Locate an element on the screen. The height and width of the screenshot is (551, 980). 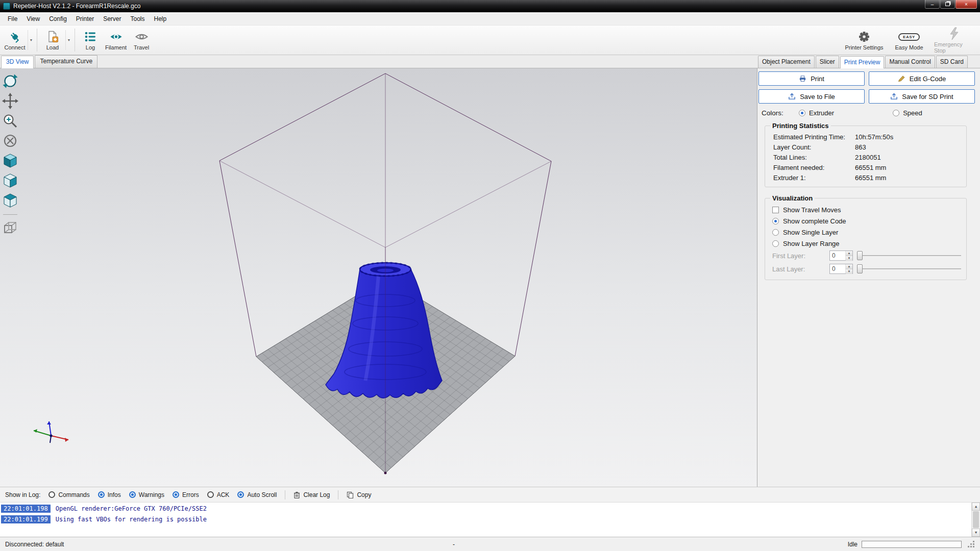
last-layer-spinner: 0 ▲▼ is located at coordinates (841, 269).